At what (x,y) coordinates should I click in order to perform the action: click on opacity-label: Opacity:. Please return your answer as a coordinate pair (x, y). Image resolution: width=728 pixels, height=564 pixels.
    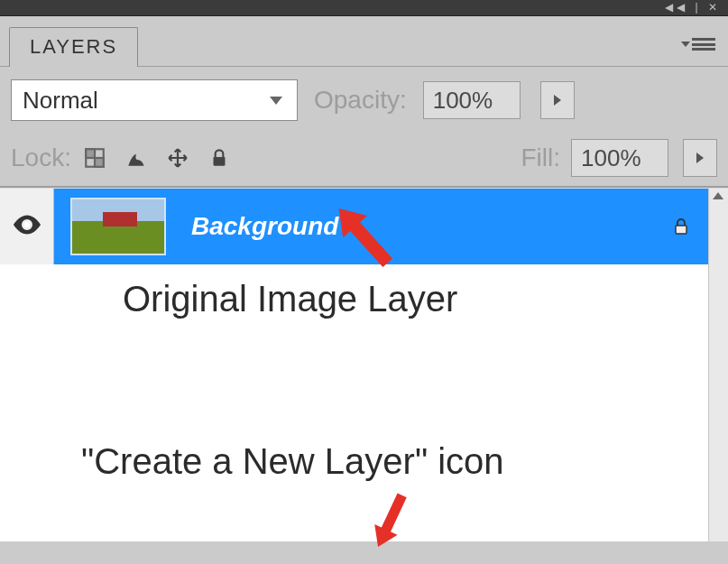
    Looking at the image, I should click on (361, 100).